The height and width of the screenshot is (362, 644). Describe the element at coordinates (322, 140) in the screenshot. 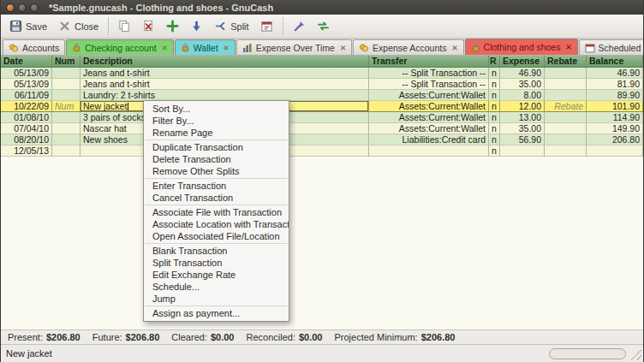

I see `transaction-row-7: 08/20/10New shoesLiabilities:Credit card…` at that location.